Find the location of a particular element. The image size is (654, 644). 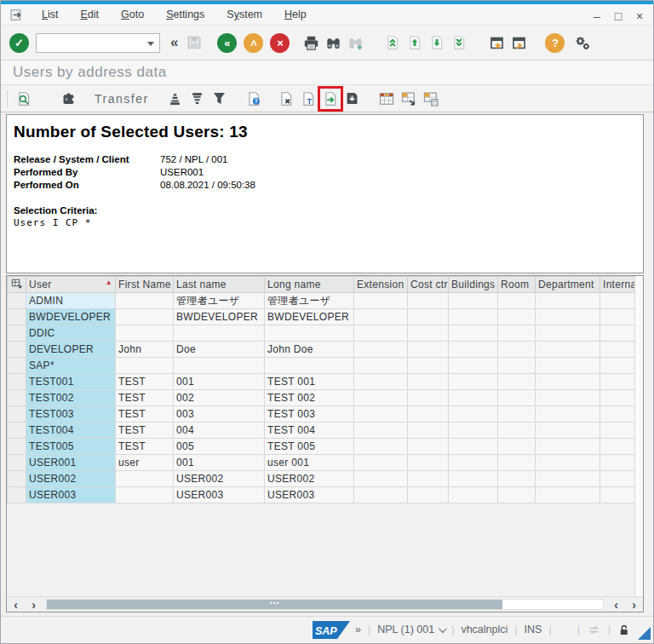

transfer-button: Transfer is located at coordinates (122, 99).